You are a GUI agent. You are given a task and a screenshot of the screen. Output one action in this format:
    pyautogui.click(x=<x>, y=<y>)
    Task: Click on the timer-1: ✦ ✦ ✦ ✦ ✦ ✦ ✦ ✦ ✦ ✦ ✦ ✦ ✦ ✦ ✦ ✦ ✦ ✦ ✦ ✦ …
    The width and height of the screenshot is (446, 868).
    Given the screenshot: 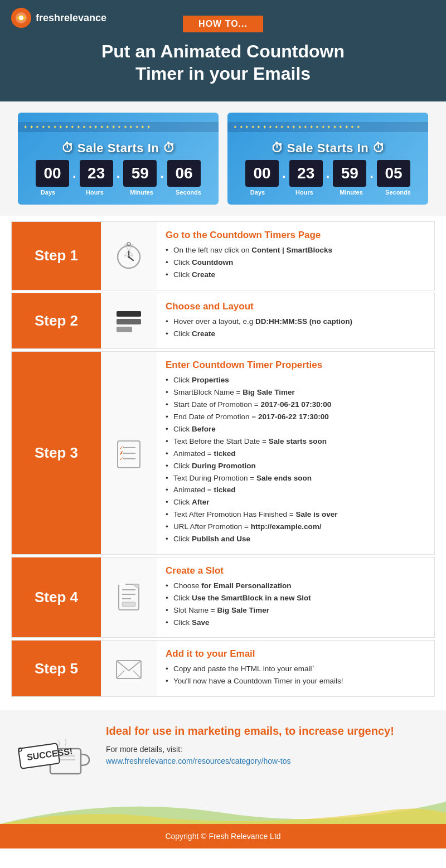 What is the action you would take?
    pyautogui.click(x=118, y=158)
    